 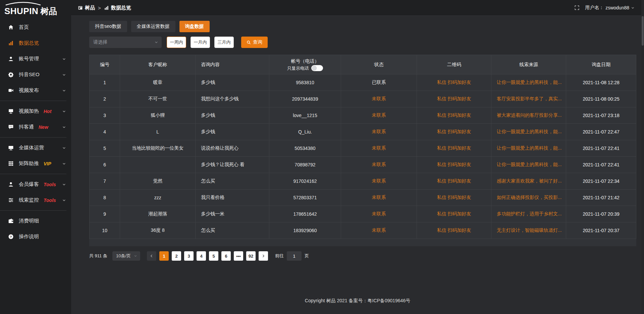 What do you see at coordinates (105, 99) in the screenshot?
I see `row-number-cell: 2` at bounding box center [105, 99].